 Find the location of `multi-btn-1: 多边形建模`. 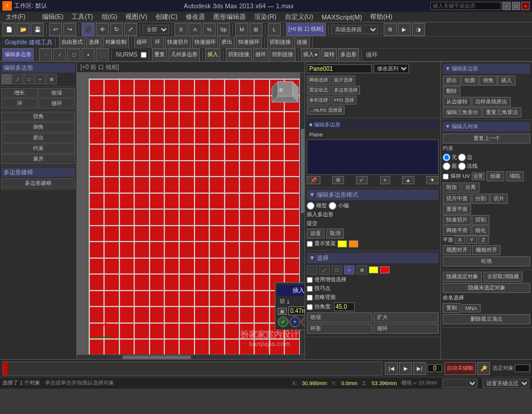

multi-btn-1: 多边形建模 is located at coordinates (38, 183).